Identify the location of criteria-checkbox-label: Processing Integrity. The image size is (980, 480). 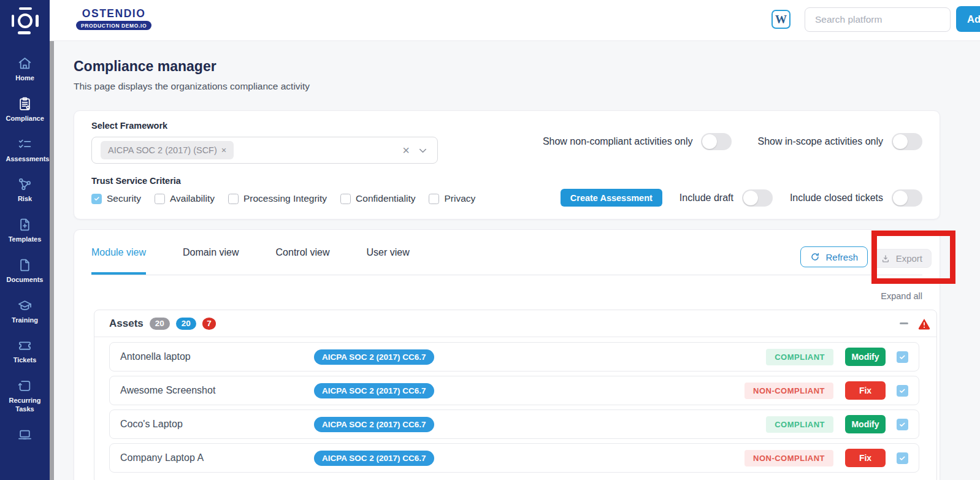
(285, 199).